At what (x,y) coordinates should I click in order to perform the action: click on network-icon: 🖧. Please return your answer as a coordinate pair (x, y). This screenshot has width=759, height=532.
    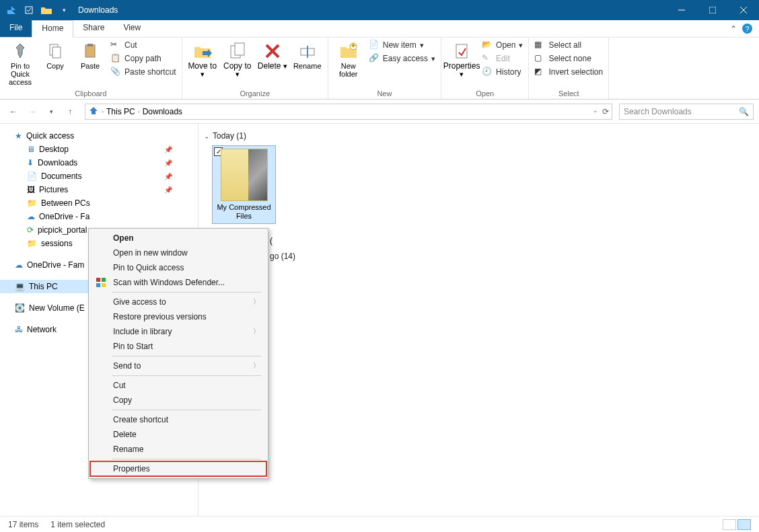
    Looking at the image, I should click on (19, 330).